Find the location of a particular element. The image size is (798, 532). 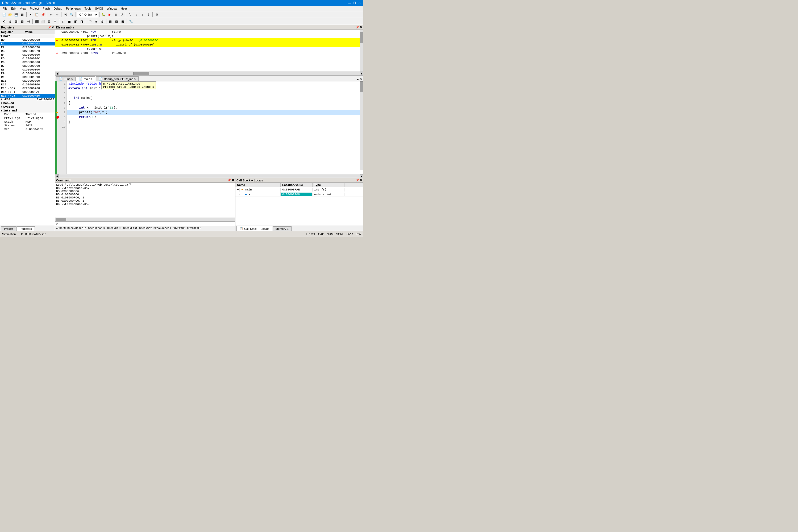

reg-row-r10: R10 0x0800101C is located at coordinates (27, 77).